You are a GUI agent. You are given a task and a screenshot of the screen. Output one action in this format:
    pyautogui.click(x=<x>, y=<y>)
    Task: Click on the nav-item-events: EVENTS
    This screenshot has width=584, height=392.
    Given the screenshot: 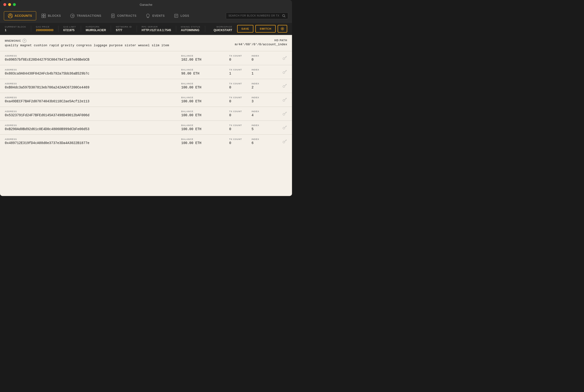 What is the action you would take?
    pyautogui.click(x=155, y=16)
    